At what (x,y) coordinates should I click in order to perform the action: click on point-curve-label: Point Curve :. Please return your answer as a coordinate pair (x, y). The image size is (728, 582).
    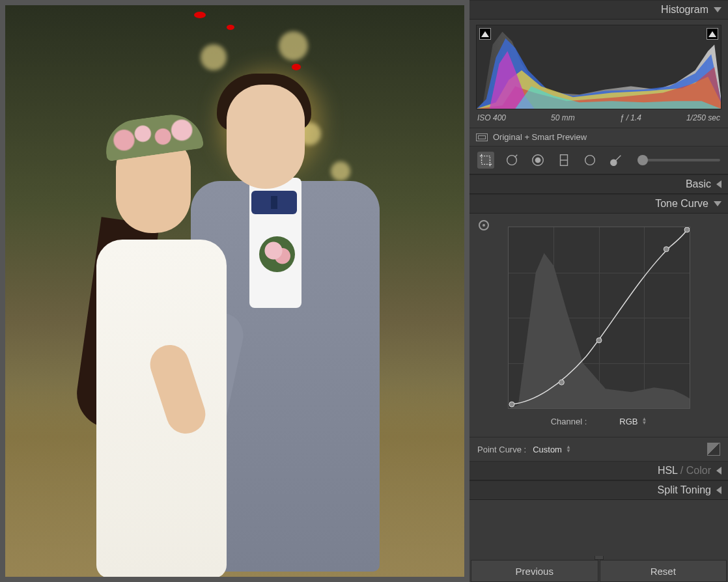
    Looking at the image, I should click on (501, 449).